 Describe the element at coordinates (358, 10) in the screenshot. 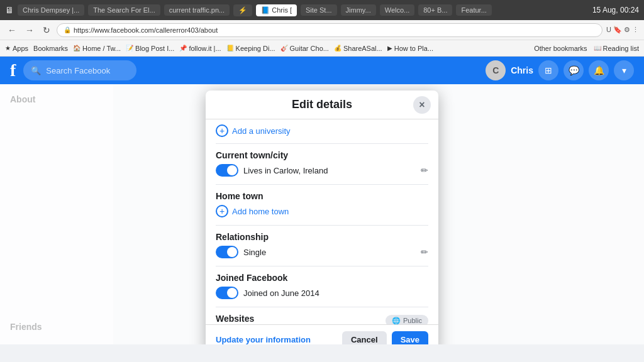

I see `tab: Jimmy...` at that location.